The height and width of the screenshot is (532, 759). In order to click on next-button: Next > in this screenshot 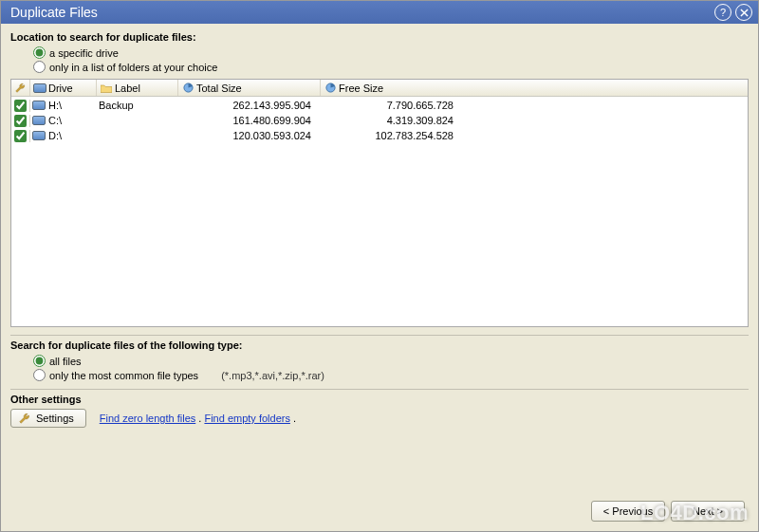, I will do `click(708, 511)`.